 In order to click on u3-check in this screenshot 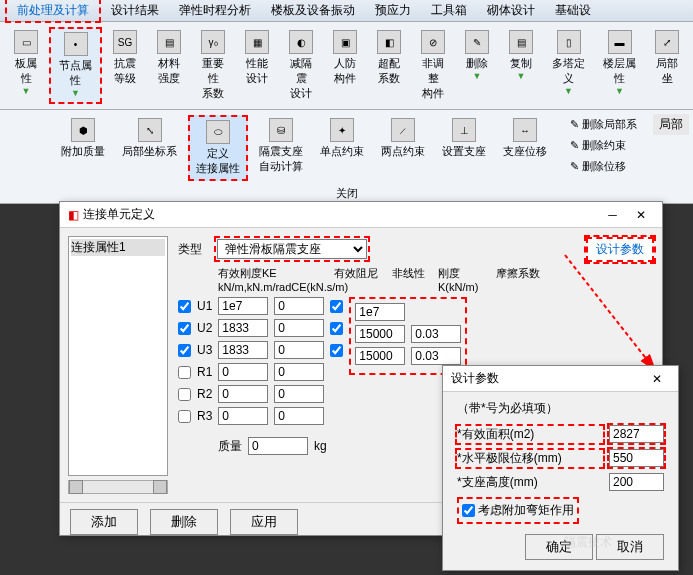, I will do `click(184, 350)`.